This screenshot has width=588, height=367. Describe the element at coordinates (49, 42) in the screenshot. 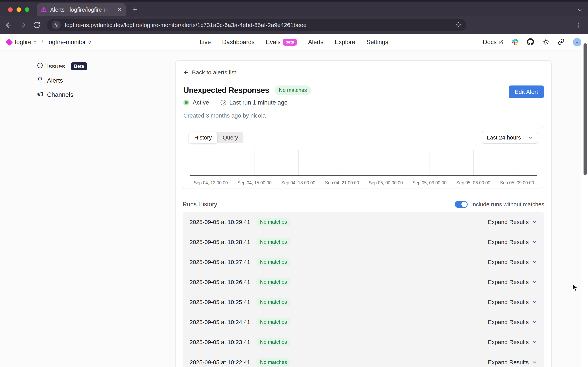

I see `breadcrumb: logfire / logfire-monitor` at that location.